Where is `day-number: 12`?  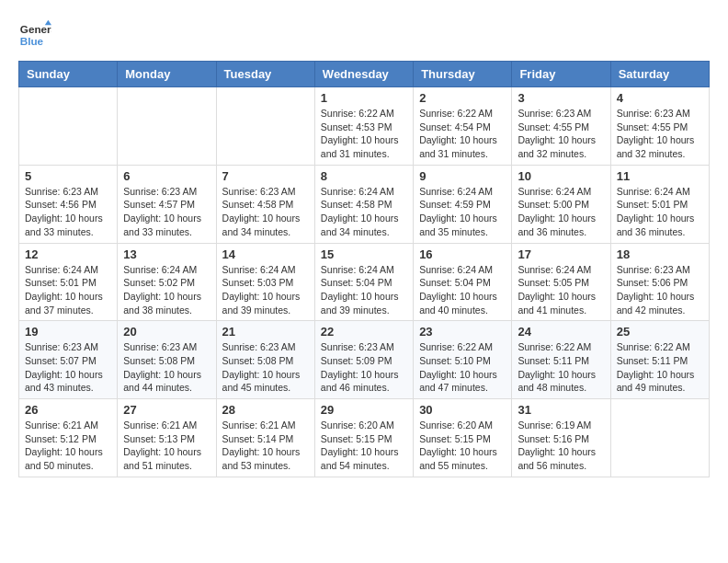 day-number: 12 is located at coordinates (68, 254).